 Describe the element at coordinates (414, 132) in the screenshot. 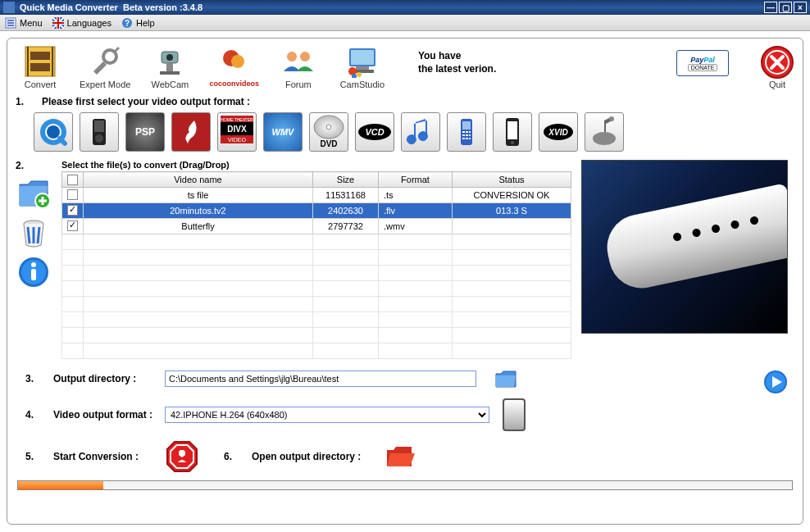

I see `format-row: PSP HOME THEATERDIVXVIDEO WMV DVD VCD XV…` at that location.